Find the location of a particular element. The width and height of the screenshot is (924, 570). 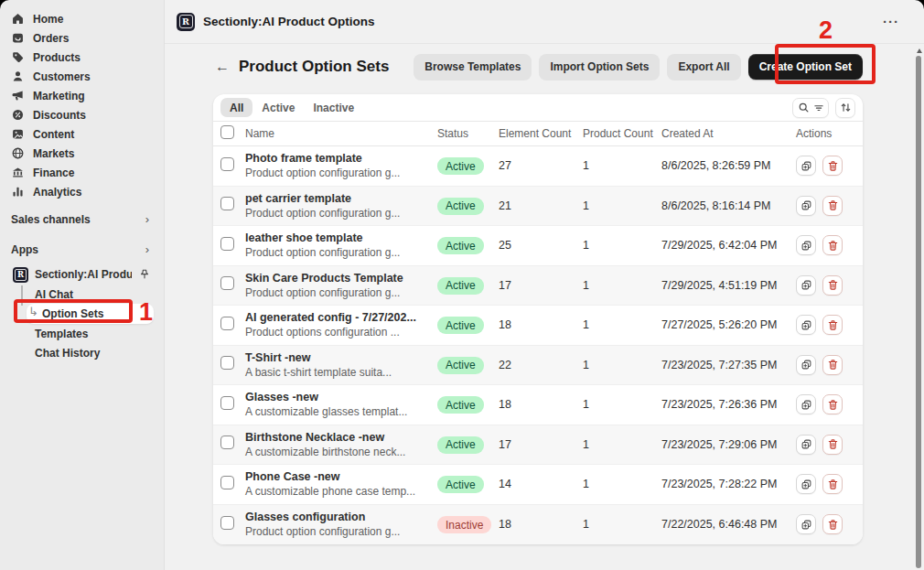

status-badge: Inactive is located at coordinates (465, 525).